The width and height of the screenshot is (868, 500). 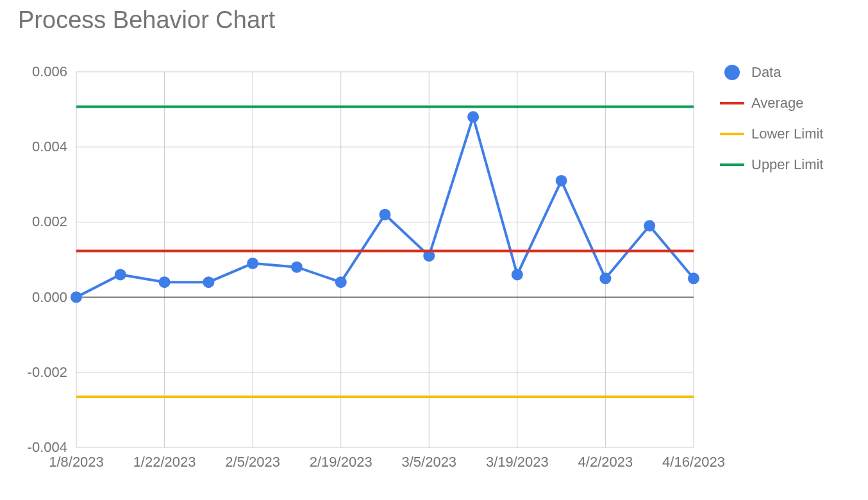 What do you see at coordinates (54, 147) in the screenshot?
I see `y-tick-label: 0.004` at bounding box center [54, 147].